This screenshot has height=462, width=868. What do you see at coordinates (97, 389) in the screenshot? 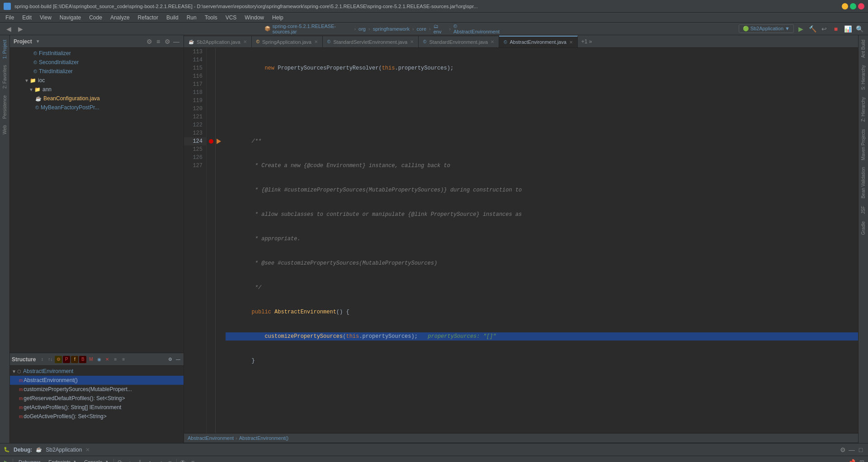
I see `struct-method-customize: m customizePropertySources(MutableProper…` at bounding box center [97, 389].